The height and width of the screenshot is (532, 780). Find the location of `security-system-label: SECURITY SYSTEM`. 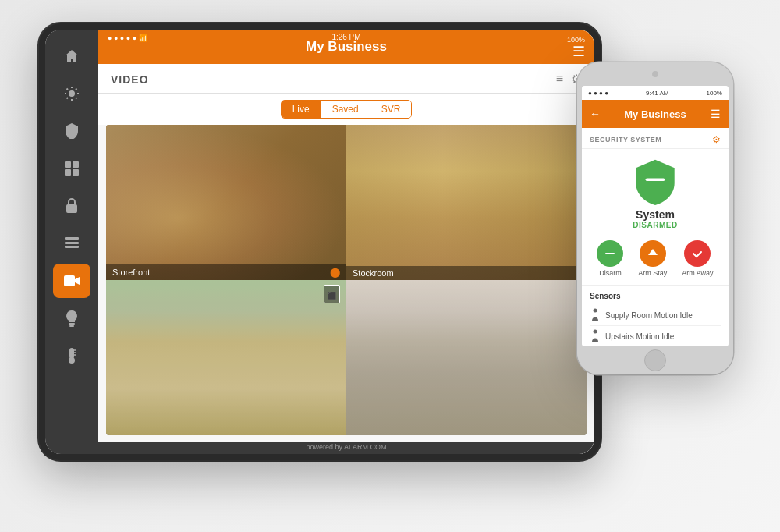

security-system-label: SECURITY SYSTEM is located at coordinates (626, 140).